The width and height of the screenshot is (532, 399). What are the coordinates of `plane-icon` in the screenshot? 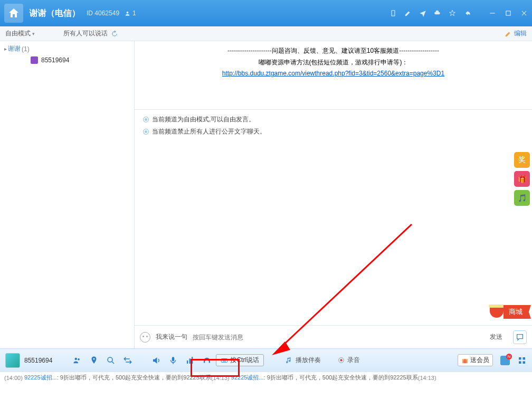 It's located at (423, 13).